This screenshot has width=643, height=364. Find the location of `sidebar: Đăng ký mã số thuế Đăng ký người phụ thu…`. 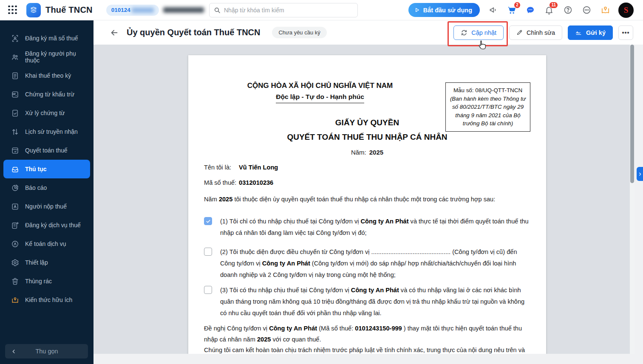

sidebar: Đăng ký mã số thuế Đăng ký người phụ thu… is located at coordinates (47, 192).